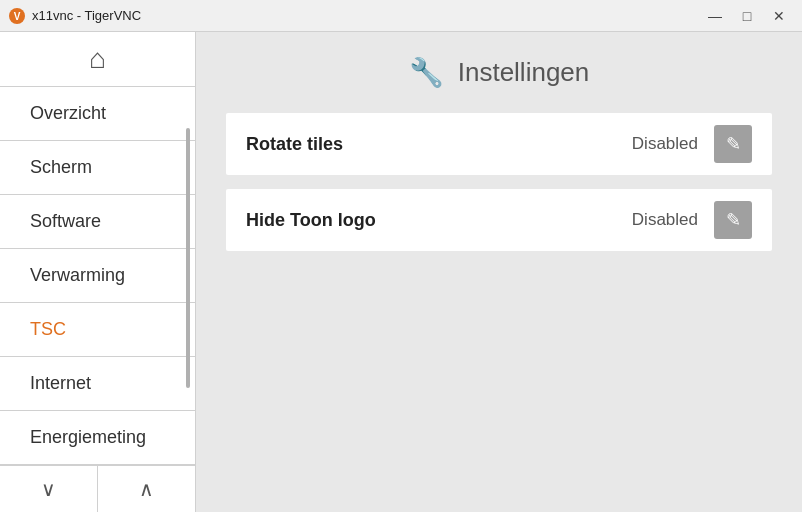  What do you see at coordinates (98, 438) in the screenshot?
I see `sidebar-item-energiemeting: Energiemeting` at bounding box center [98, 438].